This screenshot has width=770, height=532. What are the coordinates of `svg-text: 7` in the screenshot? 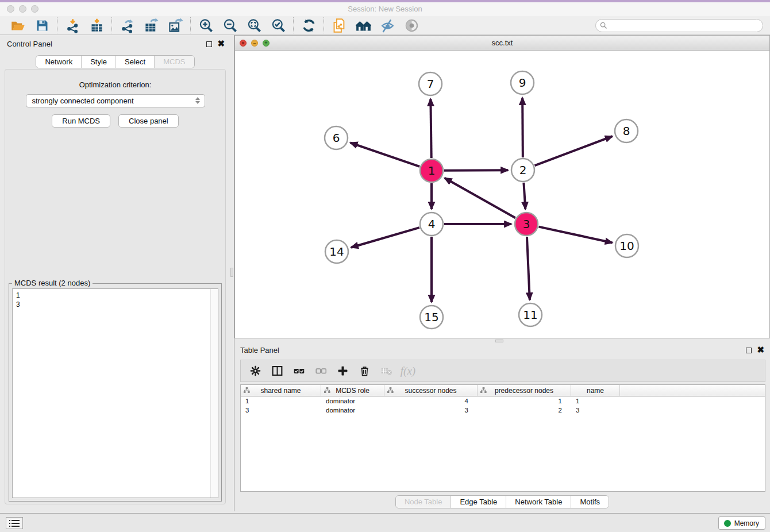 It's located at (431, 84).